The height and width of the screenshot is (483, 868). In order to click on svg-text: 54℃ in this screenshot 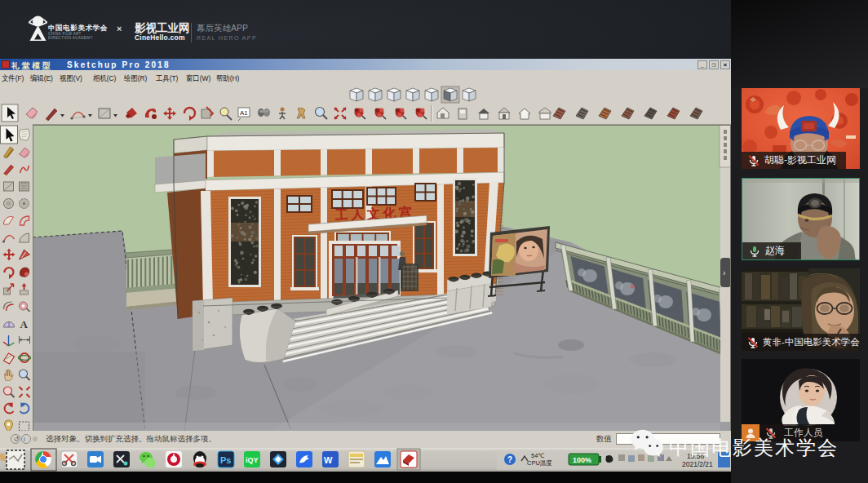, I will do `click(538, 455)`.